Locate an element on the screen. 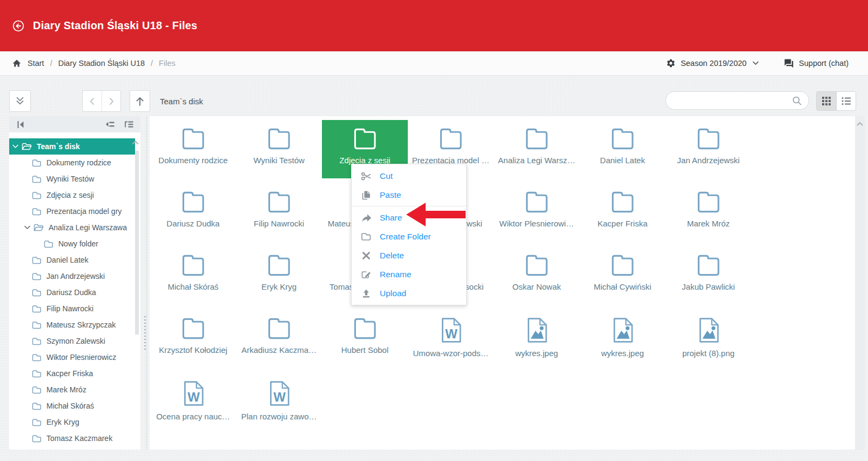 The width and height of the screenshot is (868, 461). context-menu-item-label: Rename is located at coordinates (395, 275).